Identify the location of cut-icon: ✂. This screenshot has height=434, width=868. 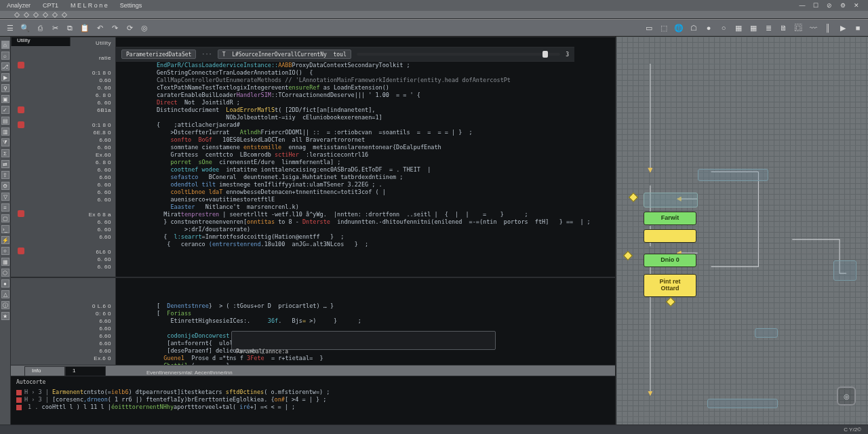
(55, 28).